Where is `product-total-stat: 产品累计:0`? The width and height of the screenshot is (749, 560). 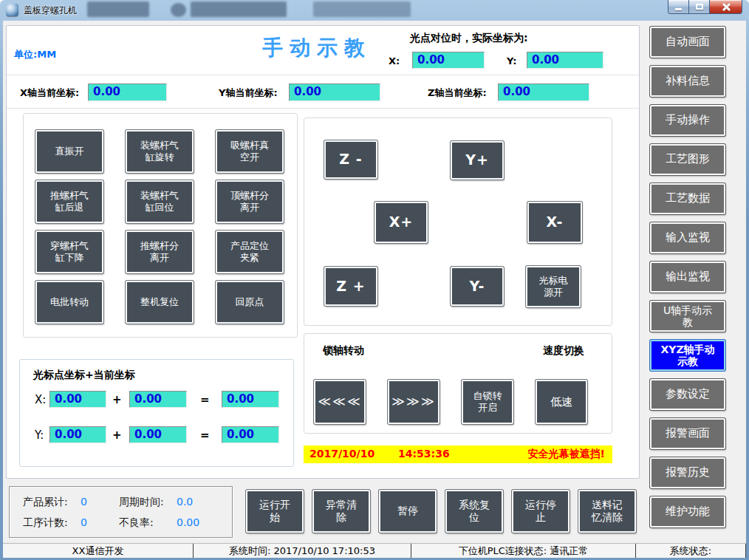 product-total-stat: 产品累计:0 is located at coordinates (55, 502).